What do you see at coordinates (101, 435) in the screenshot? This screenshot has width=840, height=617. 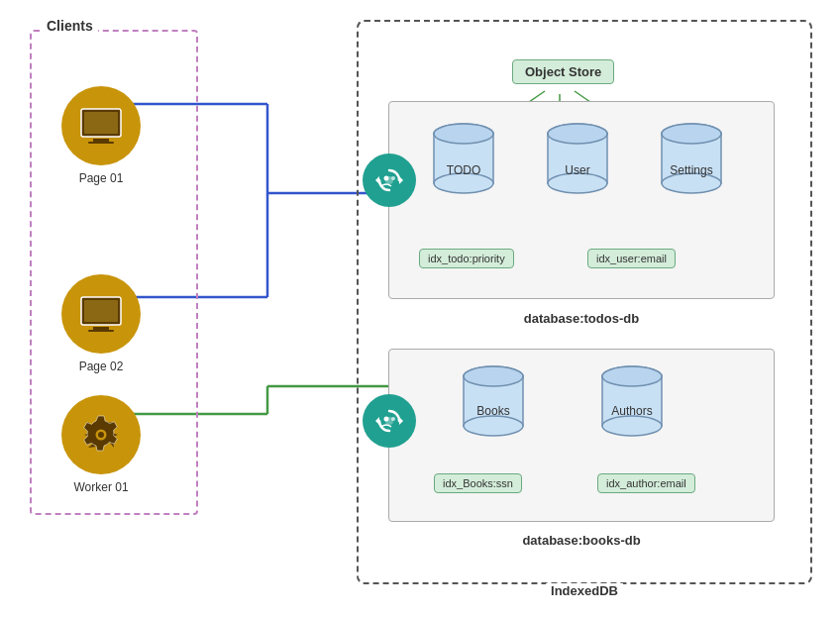 I see `worker01-circle` at bounding box center [101, 435].